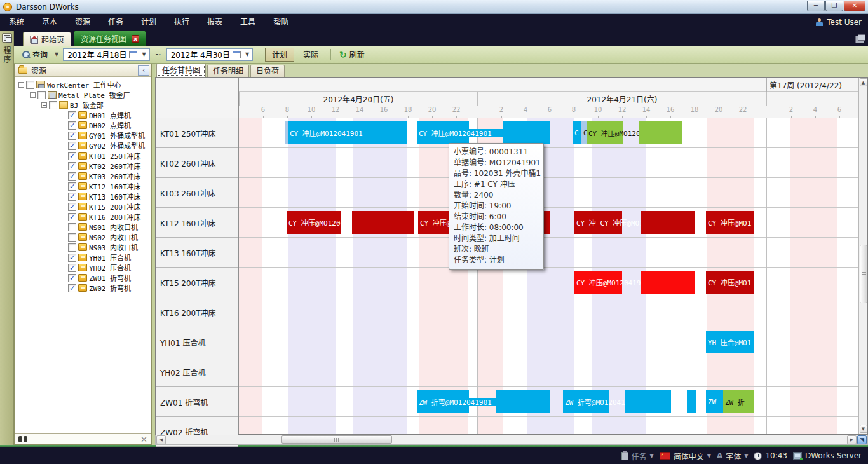  Describe the element at coordinates (83, 85) in the screenshot. I see `tree-item: −WorkCenter 工作中心` at that location.